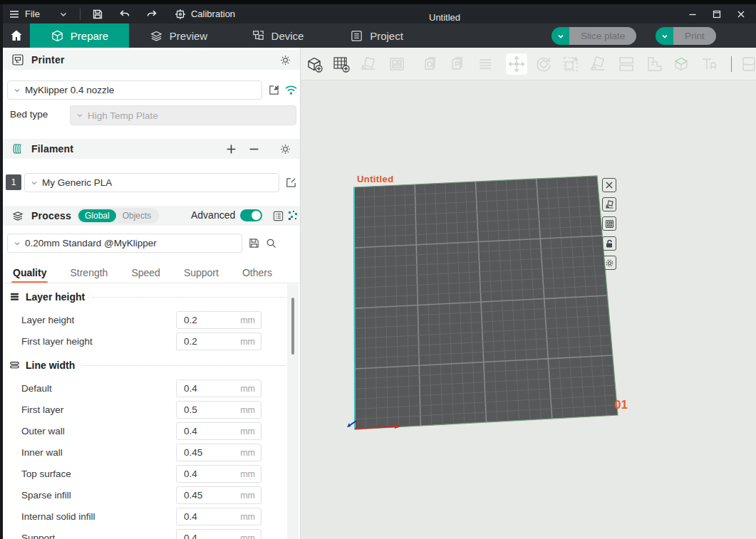  Describe the element at coordinates (135, 90) in the screenshot. I see `printer-preset-select: MyKlipper 0.4 nozzle` at that location.